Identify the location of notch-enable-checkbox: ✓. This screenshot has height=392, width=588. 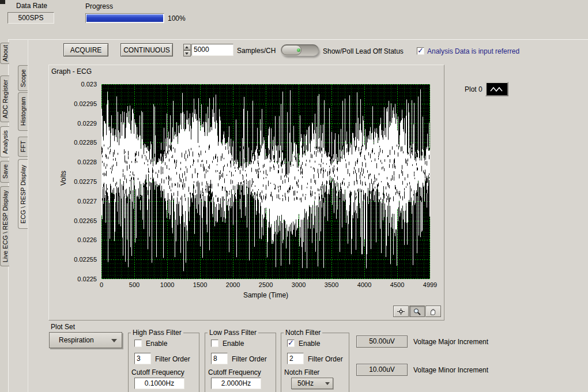
(291, 344).